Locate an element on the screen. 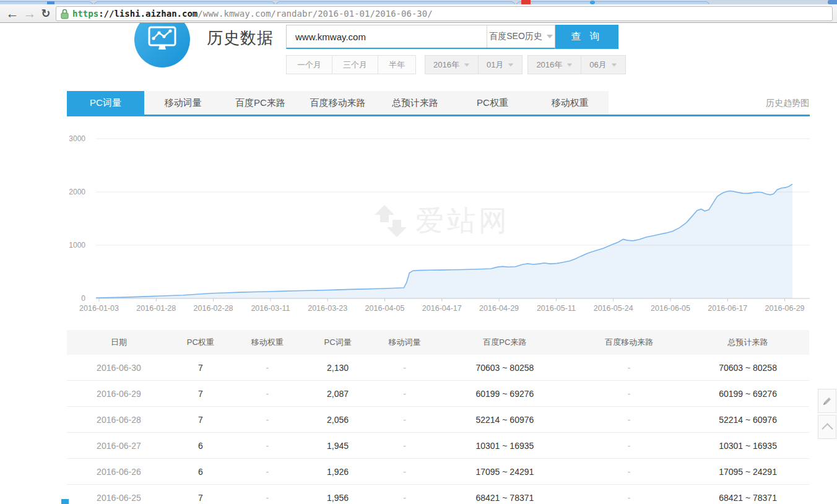  tab-underline is located at coordinates (438, 115).